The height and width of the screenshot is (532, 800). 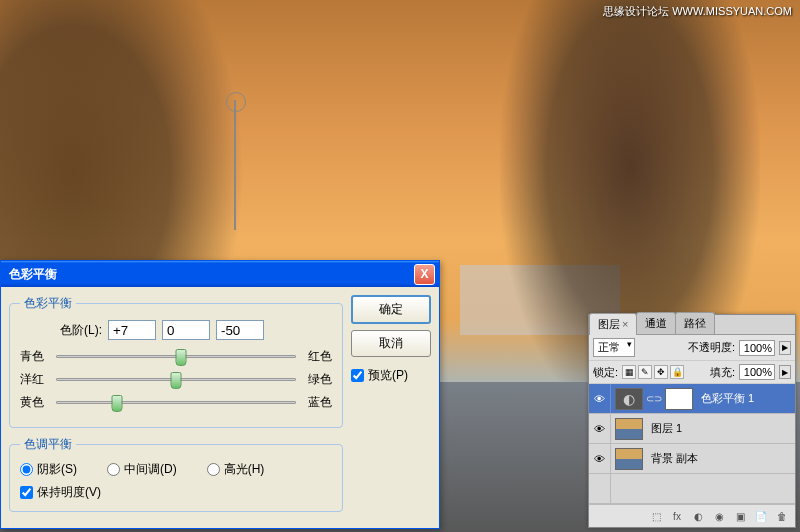 I want to click on opacity-arrow-icon: ▶, so click(x=785, y=348).